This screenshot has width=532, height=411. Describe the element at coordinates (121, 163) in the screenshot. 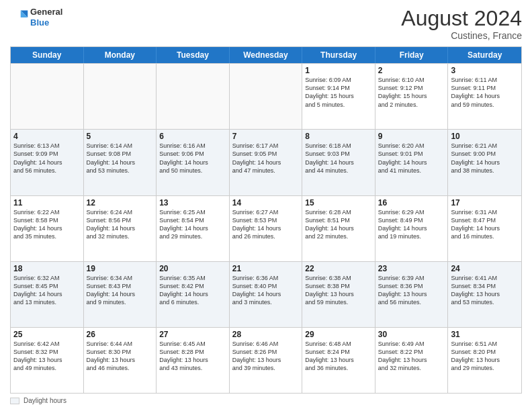

I see `calendar-cell: 5Sunrise: 6:14 AM Sunset: 9:08 PM Daylig…` at that location.